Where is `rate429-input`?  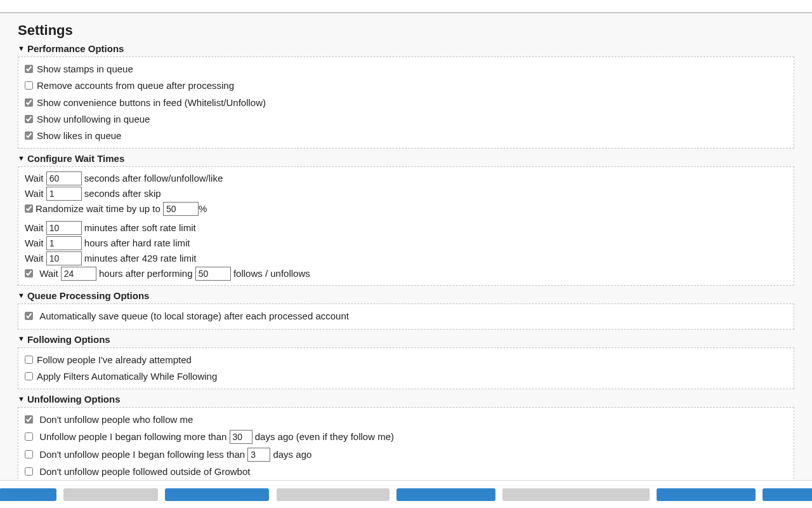 rate429-input is located at coordinates (64, 258).